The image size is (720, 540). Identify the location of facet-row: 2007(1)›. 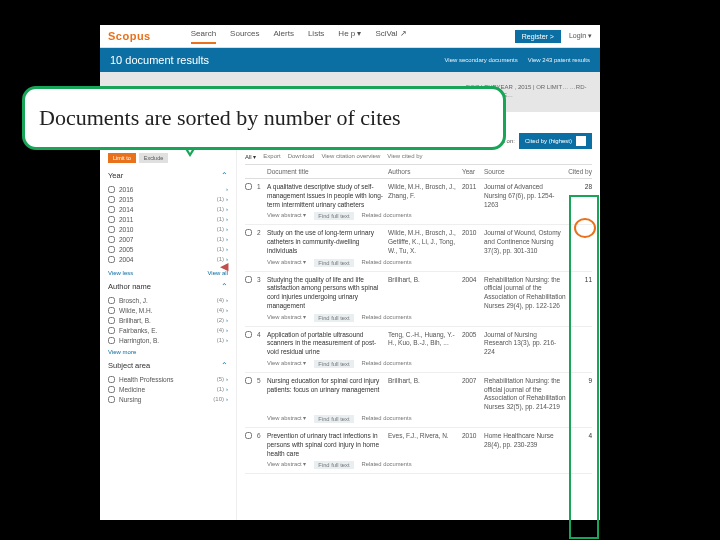
(168, 239).